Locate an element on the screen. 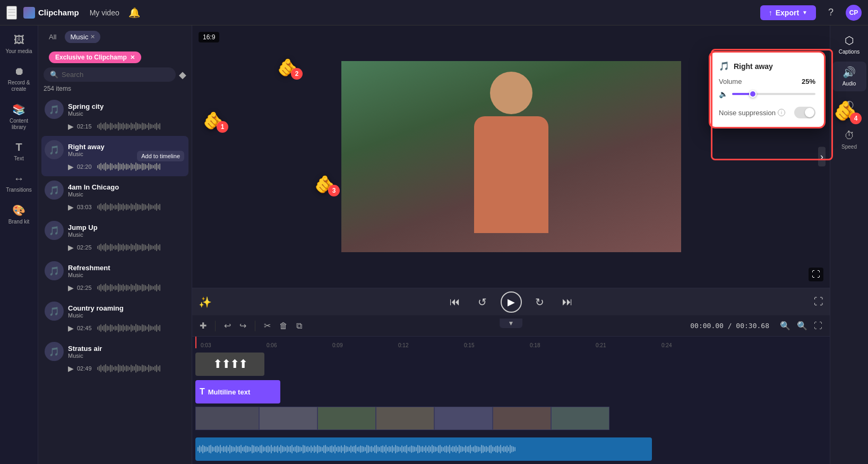  play-refreshment-btn: ▶ is located at coordinates (71, 288).